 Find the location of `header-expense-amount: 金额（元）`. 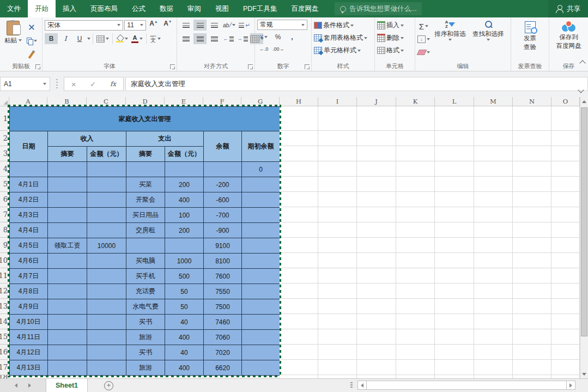

header-expense-amount: 金额（元） is located at coordinates (184, 154).